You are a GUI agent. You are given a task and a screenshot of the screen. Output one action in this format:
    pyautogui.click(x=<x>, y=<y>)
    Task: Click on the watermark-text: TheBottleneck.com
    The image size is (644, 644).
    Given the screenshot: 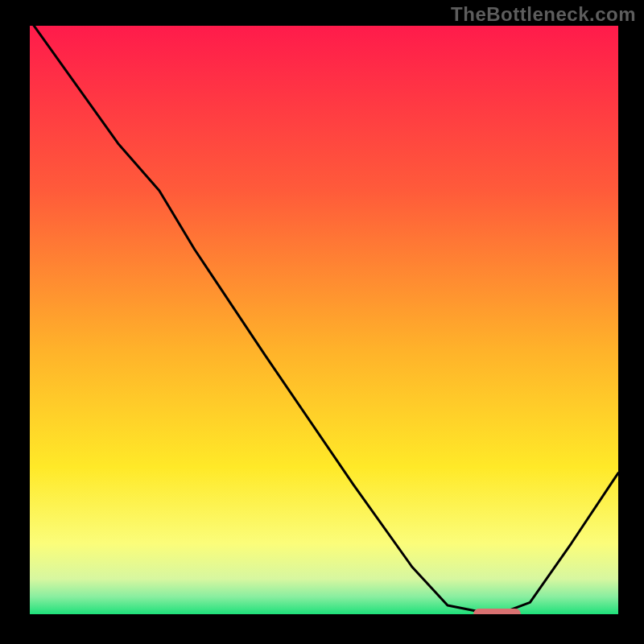 What is the action you would take?
    pyautogui.click(x=543, y=14)
    